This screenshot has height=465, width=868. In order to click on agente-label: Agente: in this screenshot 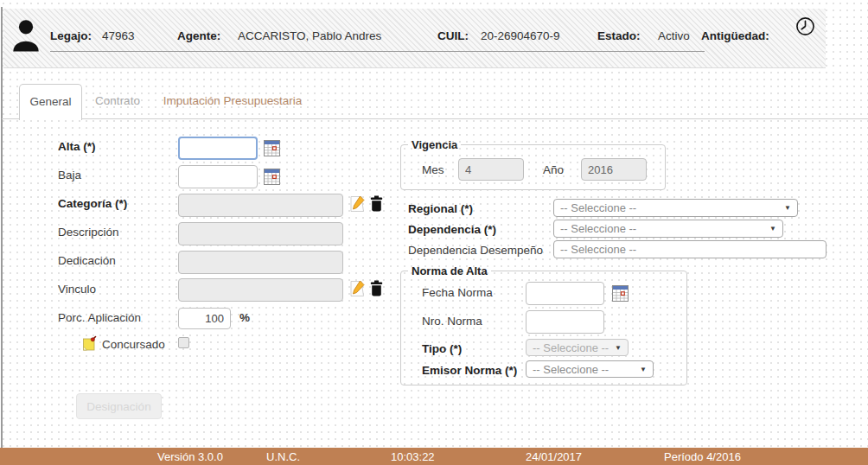, I will do `click(199, 36)`.